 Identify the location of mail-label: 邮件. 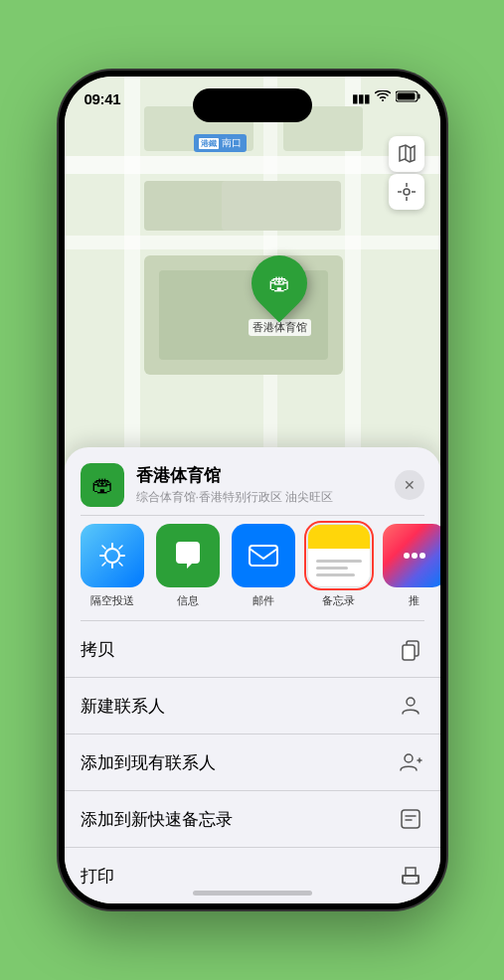
(263, 600).